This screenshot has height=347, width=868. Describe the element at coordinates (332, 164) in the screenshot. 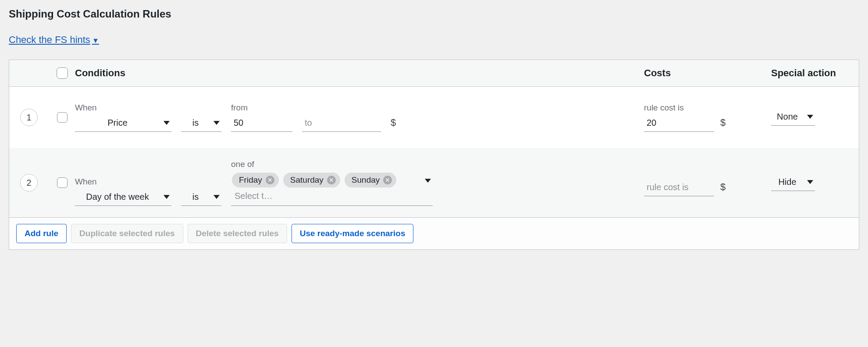

I see `one-of-label: one of` at that location.